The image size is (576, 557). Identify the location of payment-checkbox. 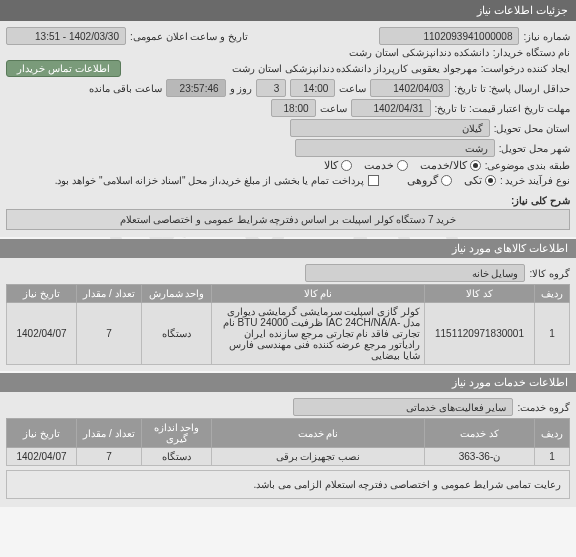
(374, 180).